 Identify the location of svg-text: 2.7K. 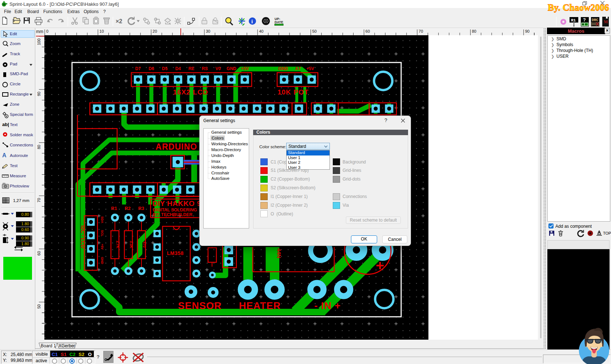
(118, 244).